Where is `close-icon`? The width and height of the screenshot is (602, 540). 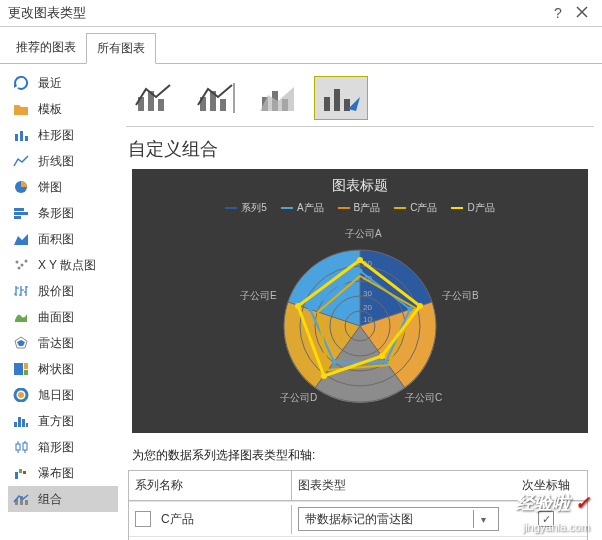 close-icon is located at coordinates (582, 12).